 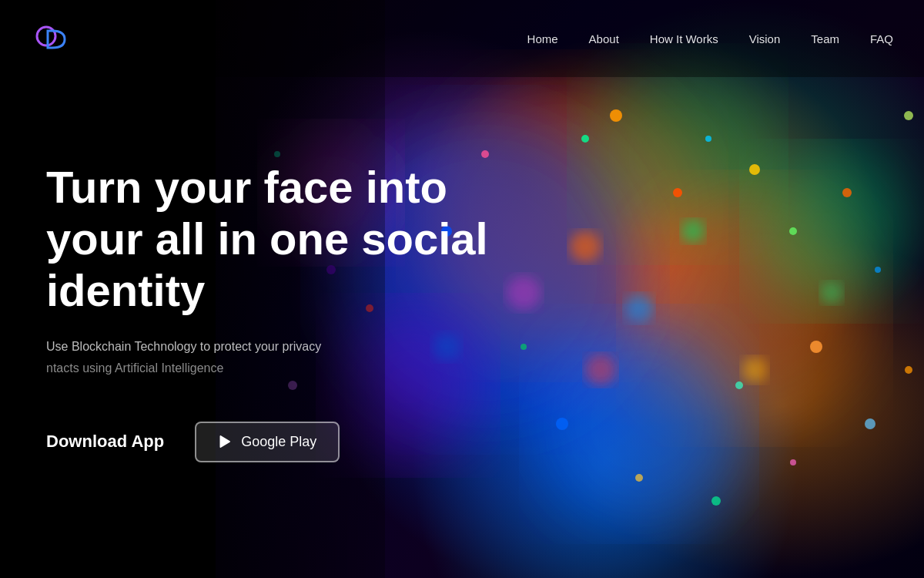 What do you see at coordinates (825, 39) in the screenshot?
I see `nav-team: Team` at bounding box center [825, 39].